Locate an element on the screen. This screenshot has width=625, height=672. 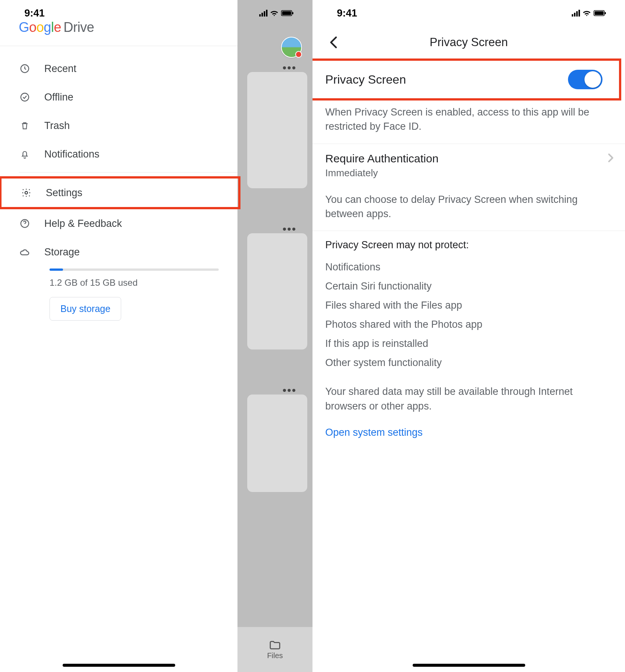
storage-bar is located at coordinates (134, 270).